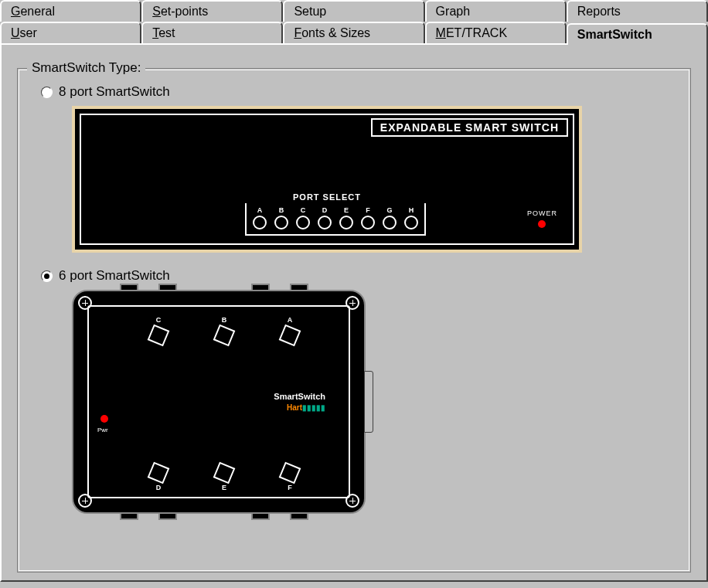 The height and width of the screenshot is (588, 708). I want to click on tab-smartswitch: SmartSwitch, so click(637, 34).